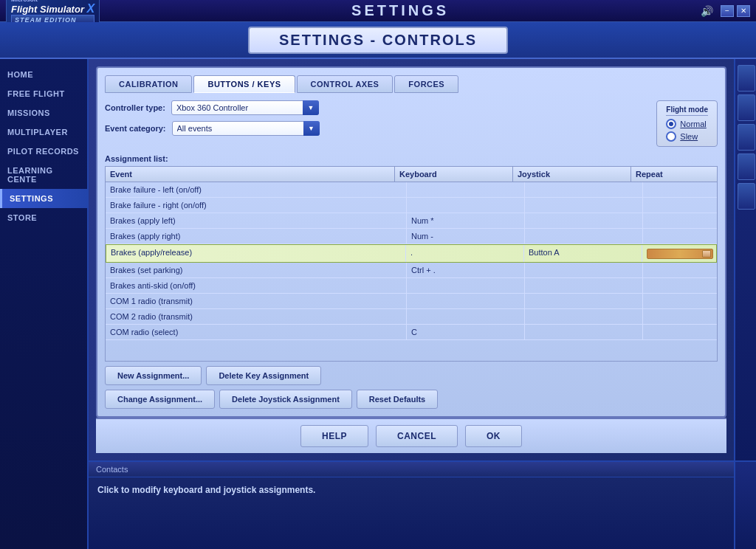 The height and width of the screenshot is (549, 756). I want to click on sidebar-item-free-flight: FREE FLIGHT, so click(44, 94).